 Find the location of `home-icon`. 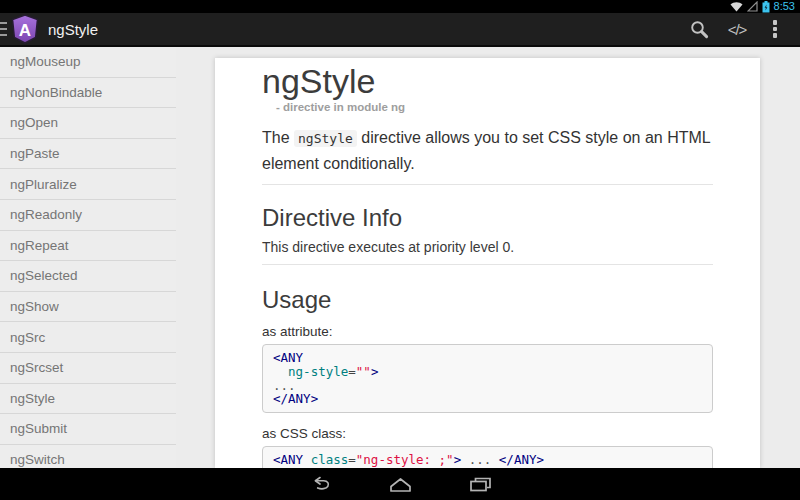

home-icon is located at coordinates (400, 484).